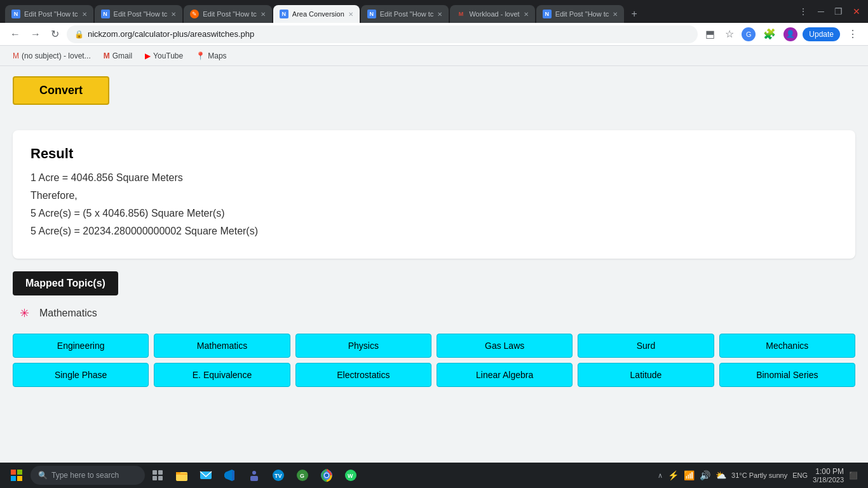 Image resolution: width=868 pixels, height=488 pixels. I want to click on topic-mathematics: ✳ Mathematics, so click(434, 313).